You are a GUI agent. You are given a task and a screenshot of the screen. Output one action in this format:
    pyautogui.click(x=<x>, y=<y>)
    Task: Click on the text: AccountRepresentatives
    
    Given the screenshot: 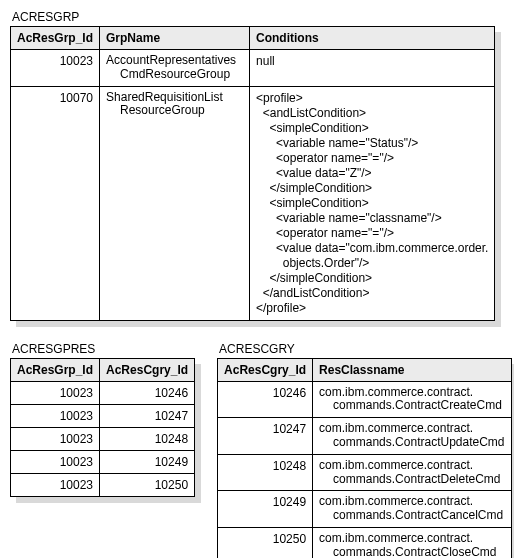 What is the action you would take?
    pyautogui.click(x=171, y=60)
    